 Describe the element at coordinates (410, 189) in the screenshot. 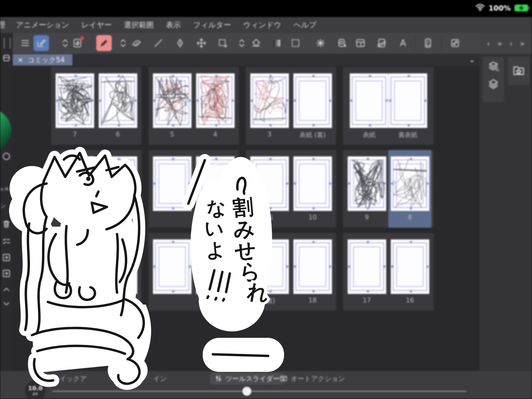

I see `page-cell-selected: 8` at that location.